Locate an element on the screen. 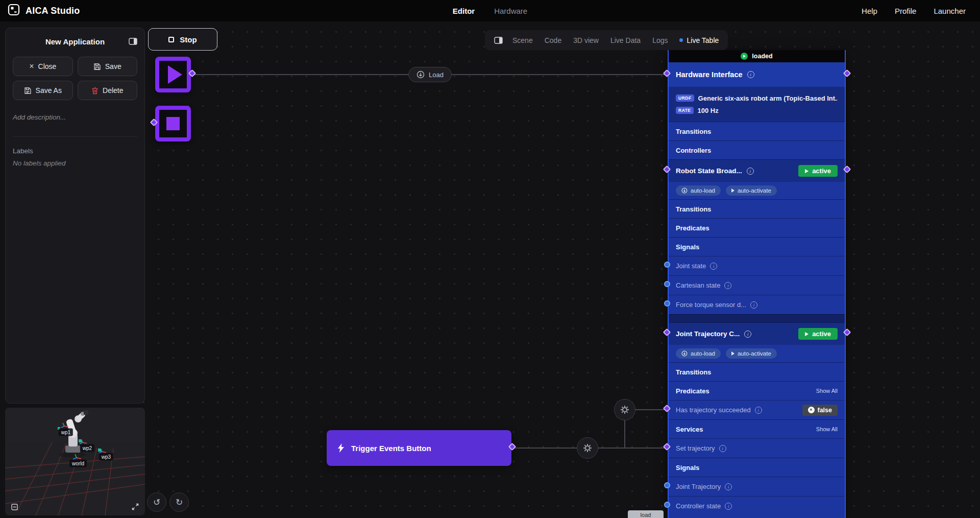 The image size is (980, 518). signal-row-joint-state: Joint state i is located at coordinates (756, 266).